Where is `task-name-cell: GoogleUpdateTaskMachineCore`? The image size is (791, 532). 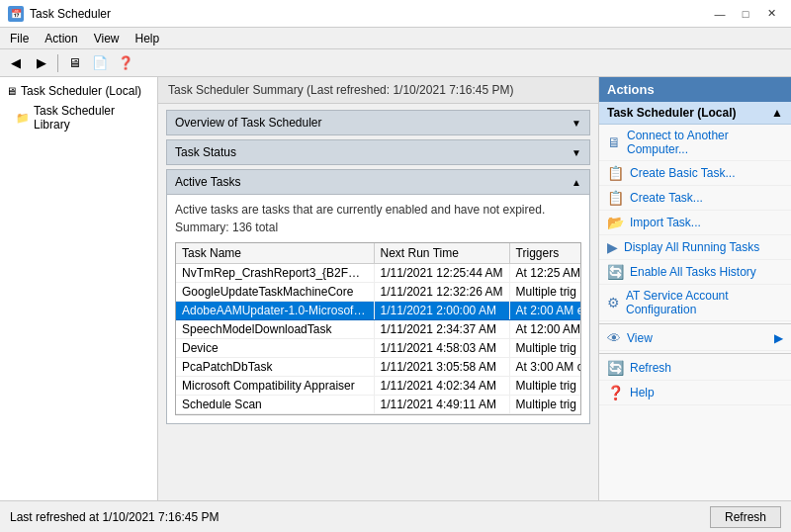 task-name-cell: GoogleUpdateTaskMachineCore is located at coordinates (275, 293).